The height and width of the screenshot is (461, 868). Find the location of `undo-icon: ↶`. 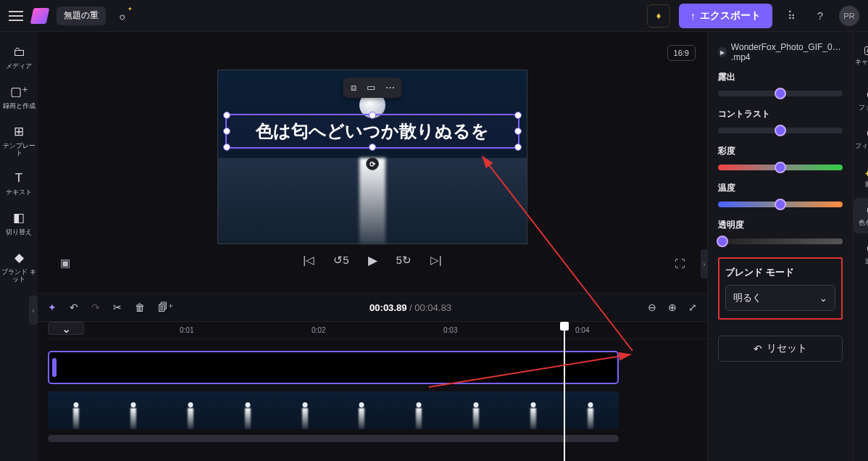

undo-icon: ↶ is located at coordinates (74, 307).